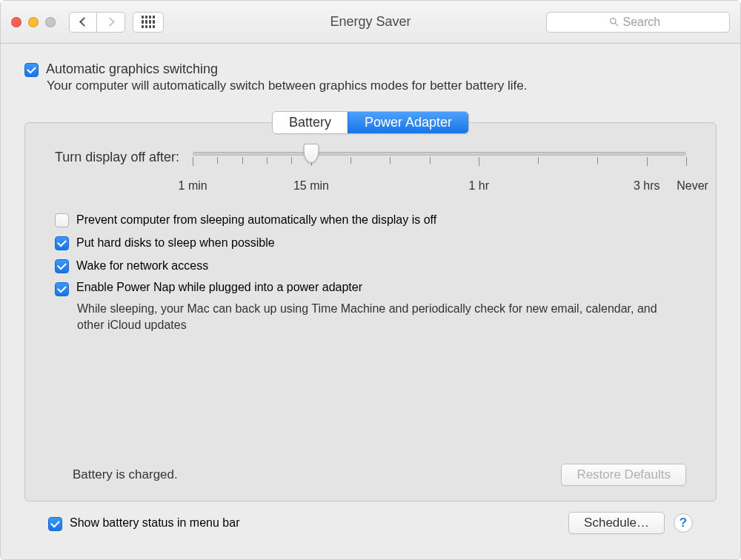  I want to click on help-icon: ?, so click(683, 523).